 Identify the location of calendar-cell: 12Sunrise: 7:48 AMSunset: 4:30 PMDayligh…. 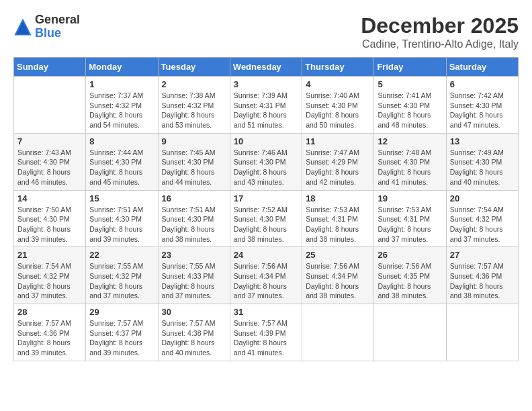
(410, 161).